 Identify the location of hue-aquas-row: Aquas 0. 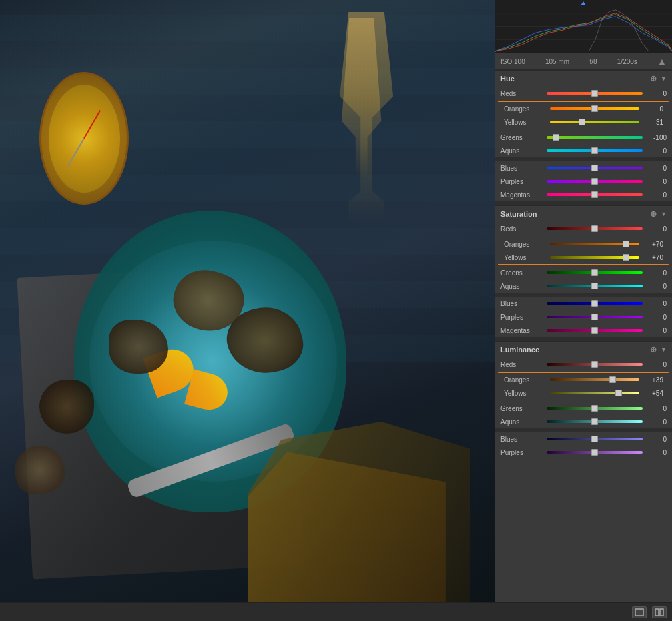
(583, 151).